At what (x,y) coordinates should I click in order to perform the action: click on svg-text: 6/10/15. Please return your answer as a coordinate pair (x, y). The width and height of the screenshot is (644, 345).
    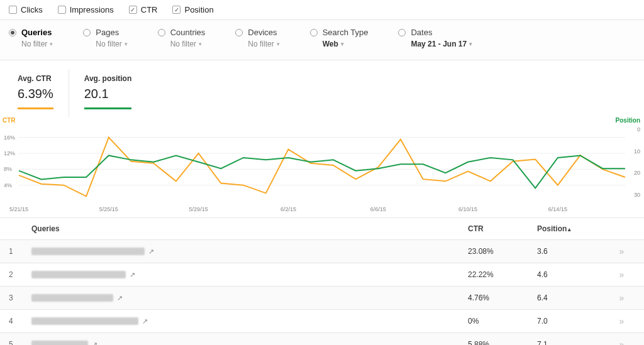
    Looking at the image, I should click on (468, 209).